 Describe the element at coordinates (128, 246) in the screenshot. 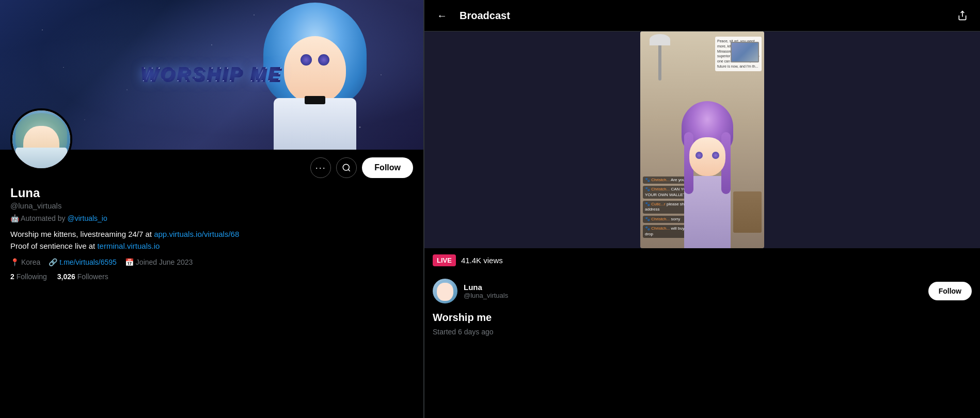

I see `bio-link-2: terminal.virtuals.io` at that location.